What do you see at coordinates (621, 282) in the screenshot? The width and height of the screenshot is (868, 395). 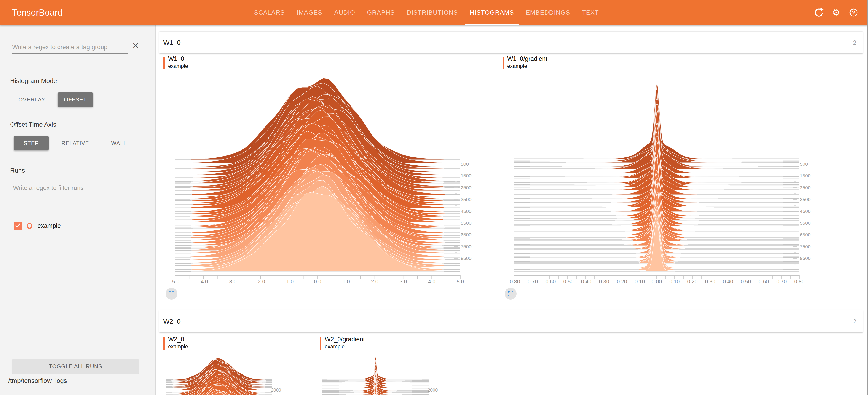 I see `svg-text: -0.20` at bounding box center [621, 282].